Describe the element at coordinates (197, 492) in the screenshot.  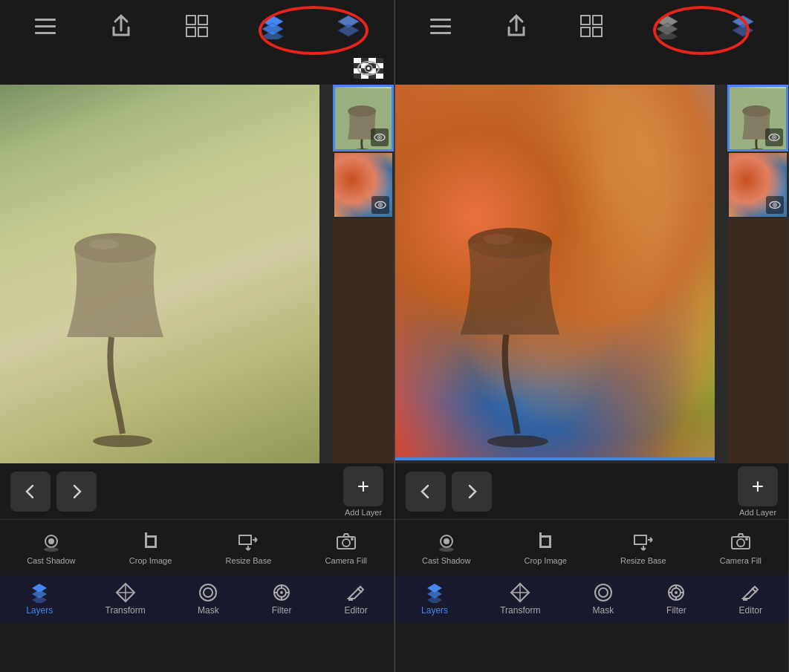
I see `left-nav-row: + Add Layer` at that location.